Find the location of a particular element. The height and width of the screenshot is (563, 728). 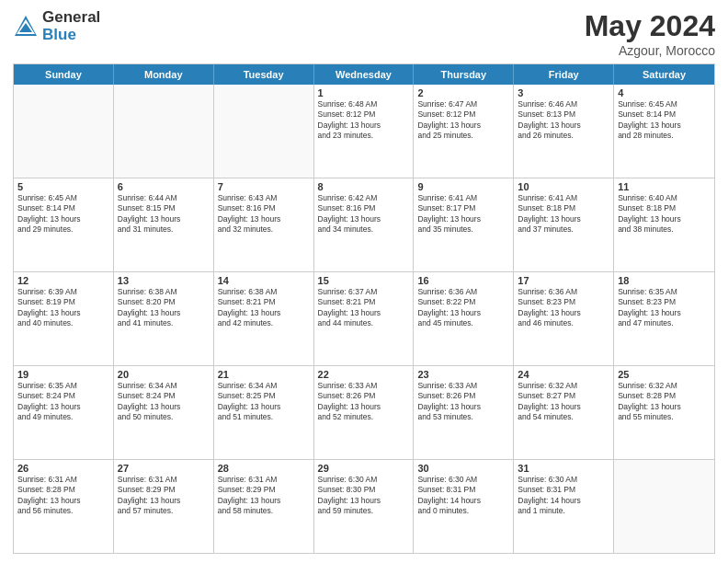

day-number: 28 is located at coordinates (264, 468).